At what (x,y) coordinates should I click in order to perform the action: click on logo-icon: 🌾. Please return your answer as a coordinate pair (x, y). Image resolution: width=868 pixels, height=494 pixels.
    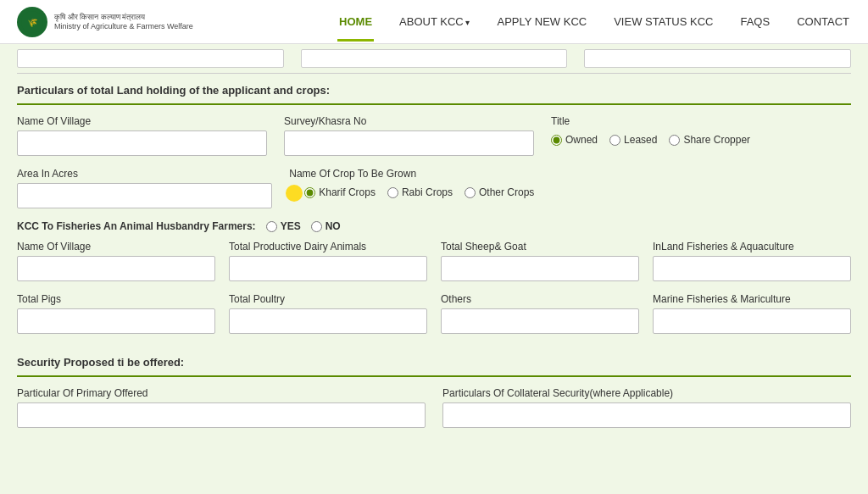
    Looking at the image, I should click on (32, 22).